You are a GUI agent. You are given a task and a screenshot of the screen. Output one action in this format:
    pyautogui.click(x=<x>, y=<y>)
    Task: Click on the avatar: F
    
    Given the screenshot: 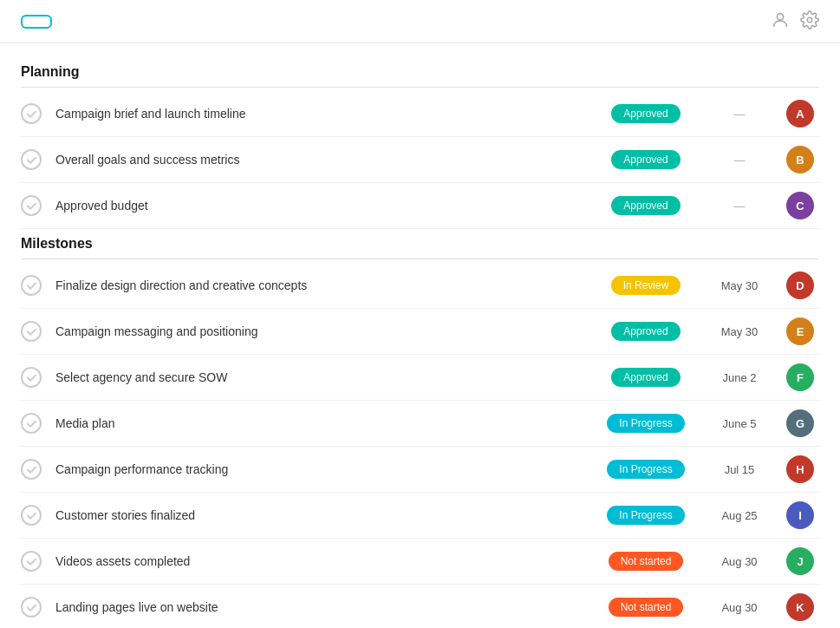 What is the action you would take?
    pyautogui.click(x=800, y=377)
    